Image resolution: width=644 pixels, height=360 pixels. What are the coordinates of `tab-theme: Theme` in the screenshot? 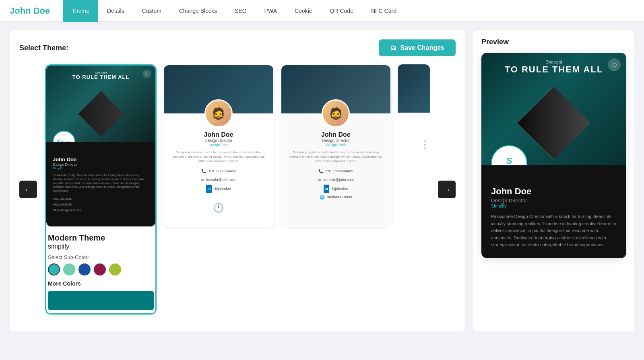 It's located at (80, 11).